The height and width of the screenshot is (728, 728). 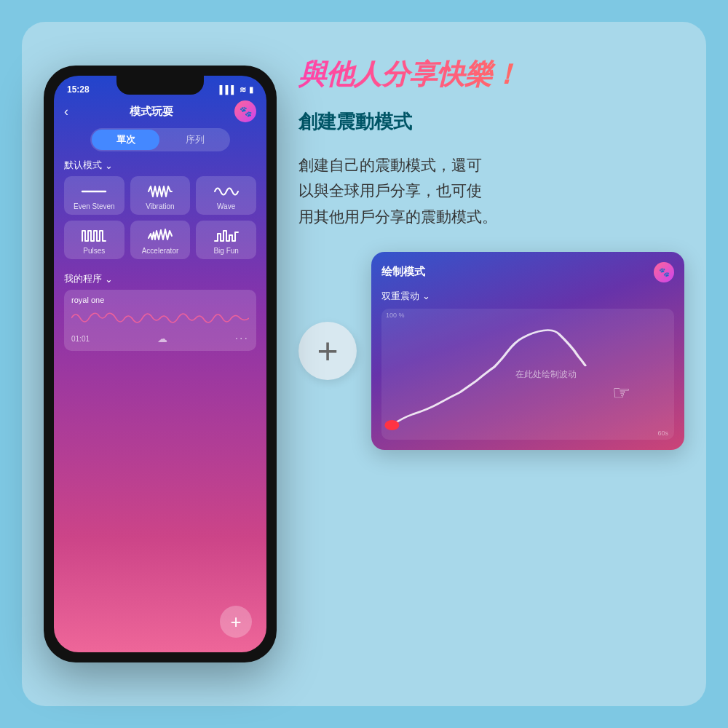 What do you see at coordinates (664, 272) in the screenshot?
I see `draw-card-icon: 🐾` at bounding box center [664, 272].